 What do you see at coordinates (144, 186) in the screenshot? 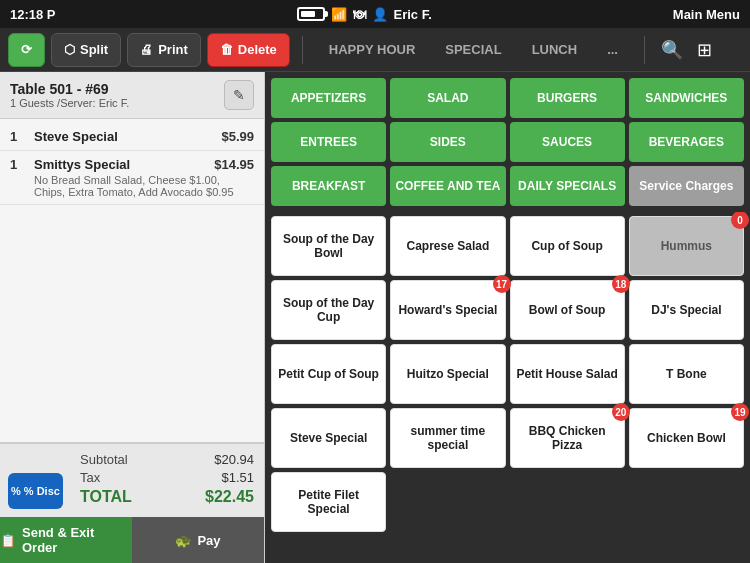
I see `item-mods: No Bread Small Salad, Cheese $1.00, Chip…` at bounding box center [144, 186].